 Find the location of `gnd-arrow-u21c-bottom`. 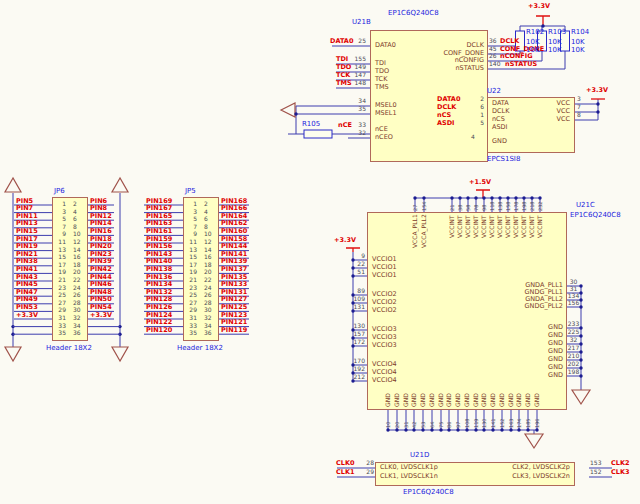

gnd-arrow-u21c-bottom is located at coordinates (534, 441).